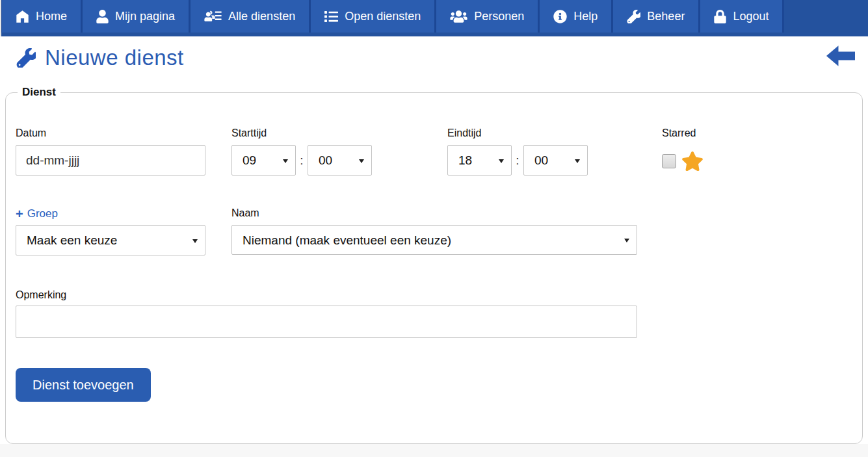  Describe the element at coordinates (434, 240) in the screenshot. I see `naam-select-wrap: Niemand (maak eventueel een keuze)` at that location.